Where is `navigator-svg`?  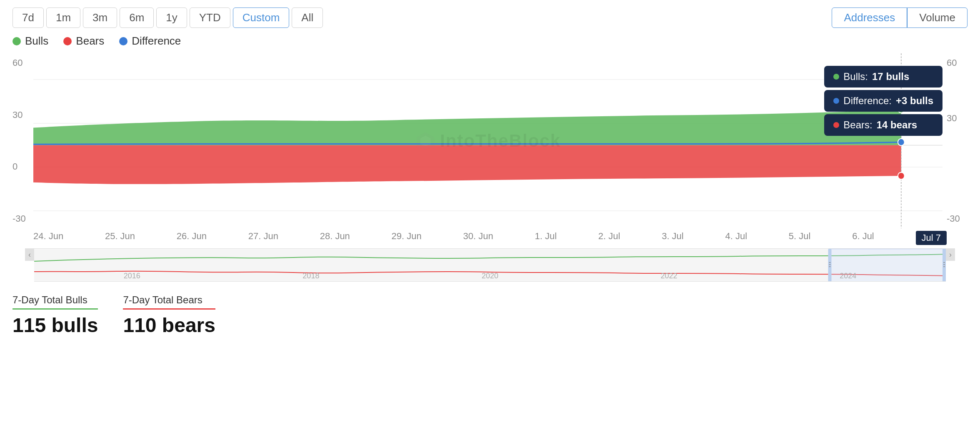
navigator-svg is located at coordinates (490, 265).